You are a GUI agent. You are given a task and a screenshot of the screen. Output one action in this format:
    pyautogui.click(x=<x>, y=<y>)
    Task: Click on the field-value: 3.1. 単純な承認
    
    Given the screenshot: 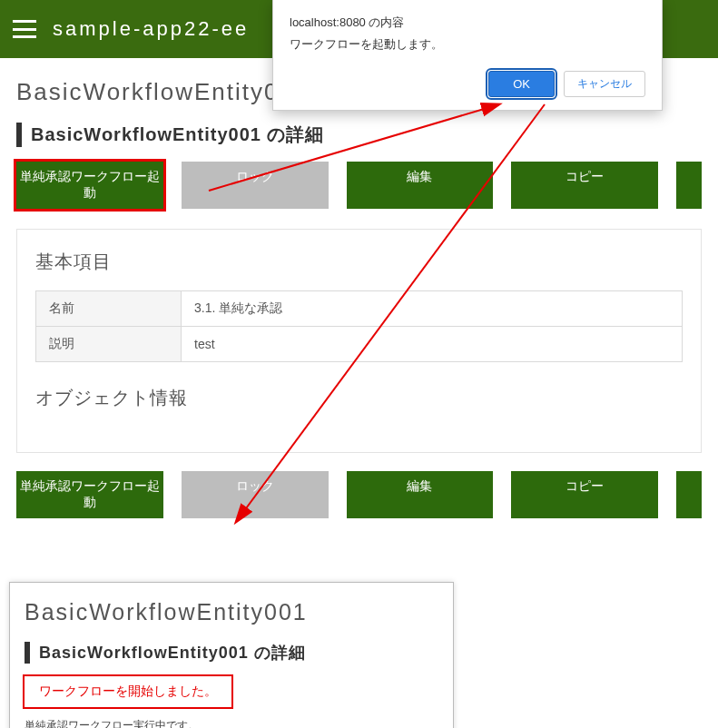 What is the action you would take?
    pyautogui.click(x=432, y=309)
    